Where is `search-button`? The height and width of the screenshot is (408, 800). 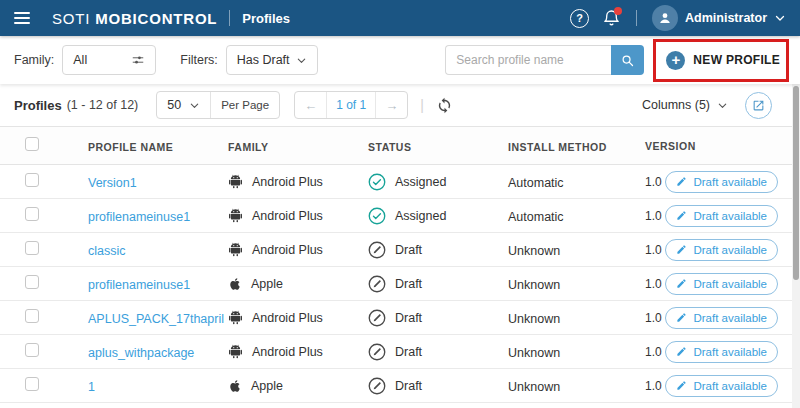 search-button is located at coordinates (628, 60).